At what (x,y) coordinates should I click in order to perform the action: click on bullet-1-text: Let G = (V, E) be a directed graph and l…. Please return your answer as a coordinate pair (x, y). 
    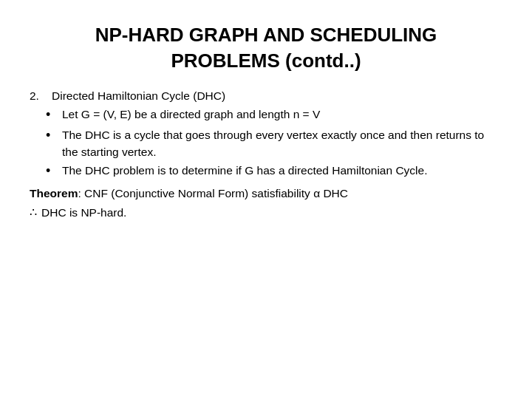
    Looking at the image, I should click on (282, 115).